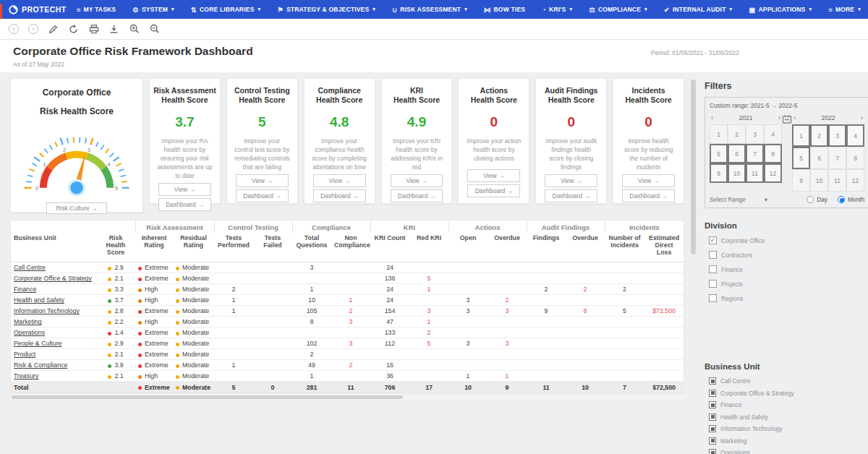 The image size is (868, 454). I want to click on business-unit-option-finance: Finance, so click(788, 405).